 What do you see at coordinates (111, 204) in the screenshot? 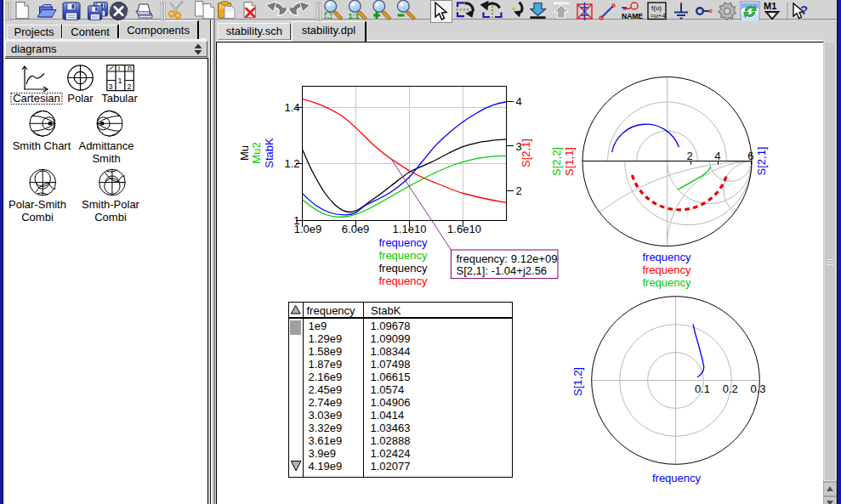
I see `svg-text: Smith-Polar` at bounding box center [111, 204].